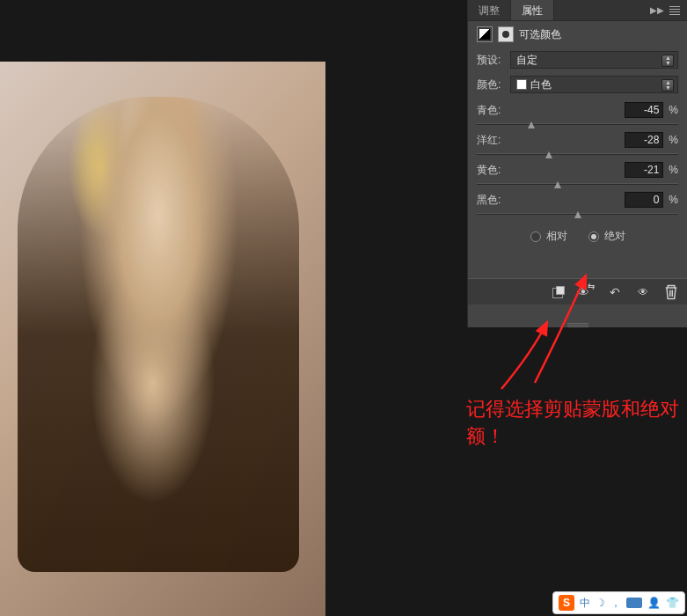  What do you see at coordinates (531, 125) in the screenshot?
I see `cyan-thumb` at bounding box center [531, 125].